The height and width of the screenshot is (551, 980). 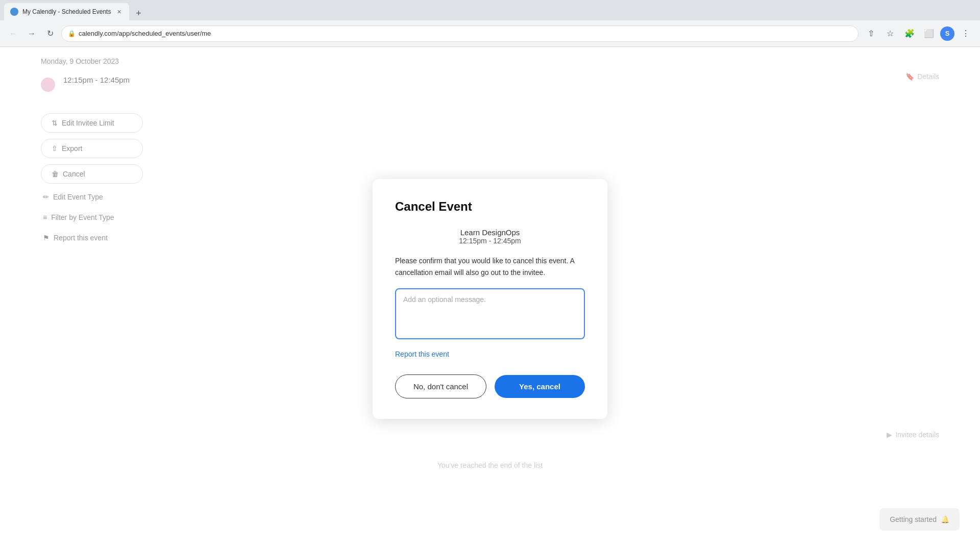 I want to click on modal-event-name: Learn DesignOps, so click(x=490, y=233).